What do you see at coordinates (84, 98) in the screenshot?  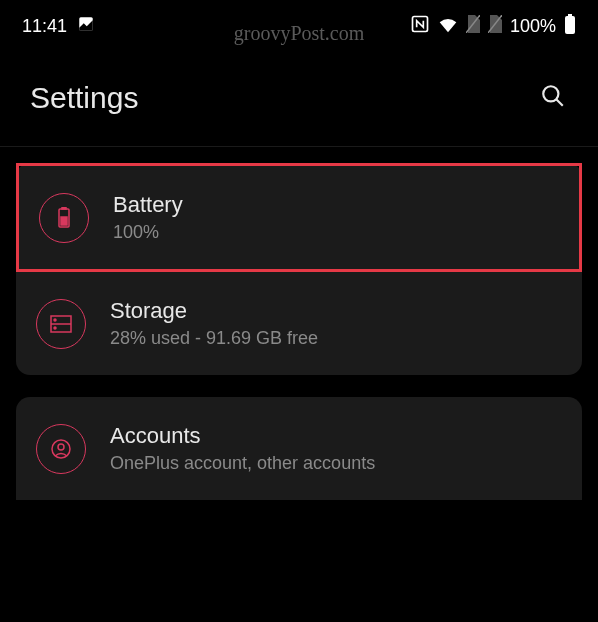 I see `page-title: Settings` at bounding box center [84, 98].